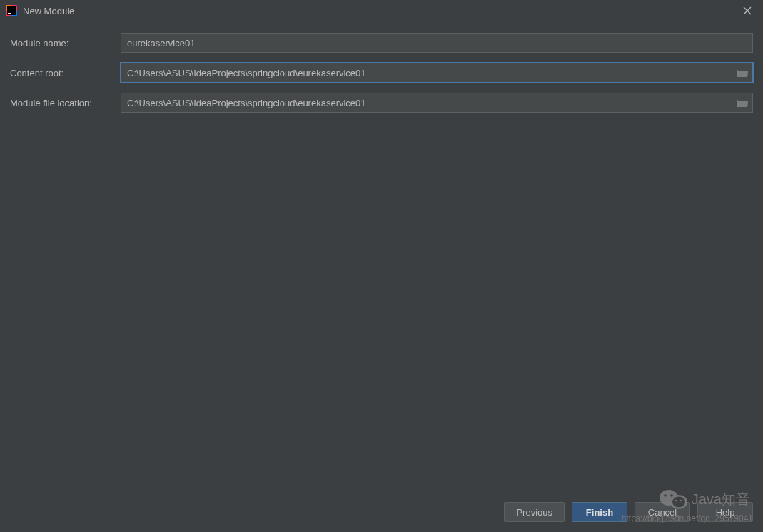 The image size is (763, 532). Describe the element at coordinates (66, 73) in the screenshot. I see `content-root-label: Content root:` at that location.